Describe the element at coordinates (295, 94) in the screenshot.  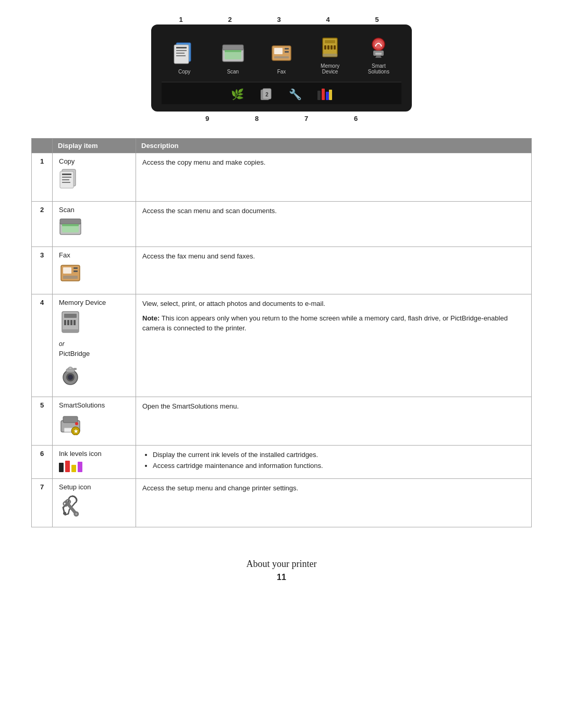
I see `wrench-icon: 🔧` at that location.